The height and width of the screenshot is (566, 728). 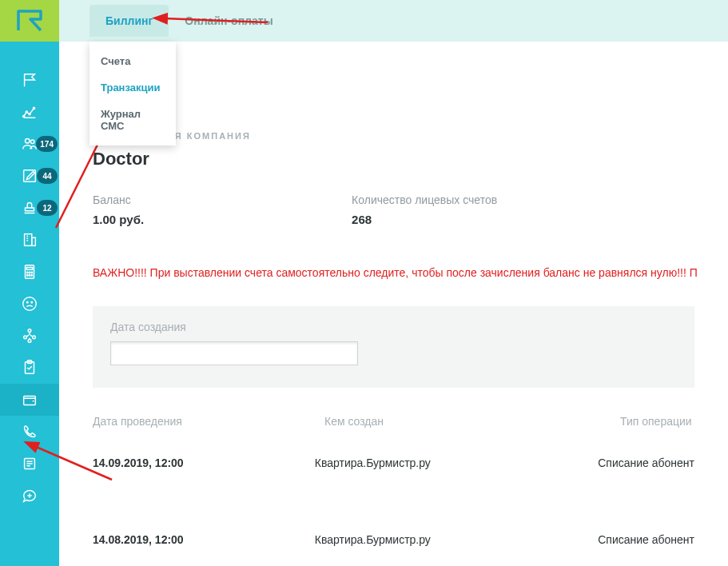 I want to click on logo-icon, so click(x=30, y=21).